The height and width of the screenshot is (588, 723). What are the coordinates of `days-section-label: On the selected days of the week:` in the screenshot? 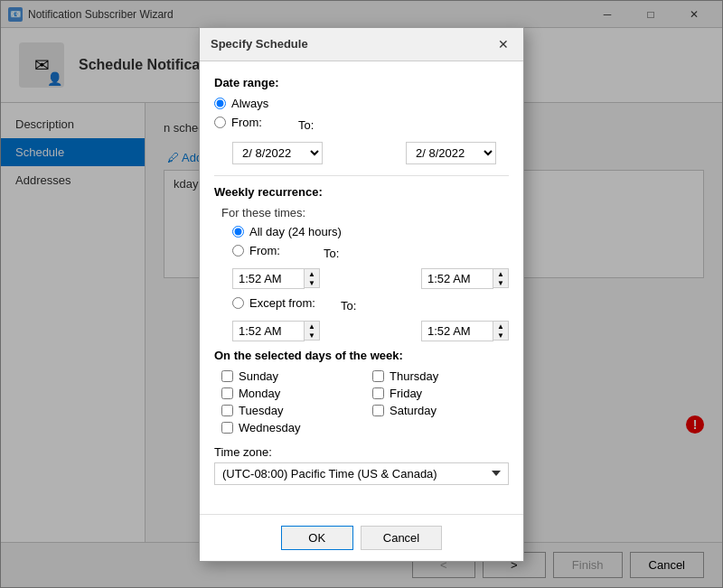 It's located at (362, 356).